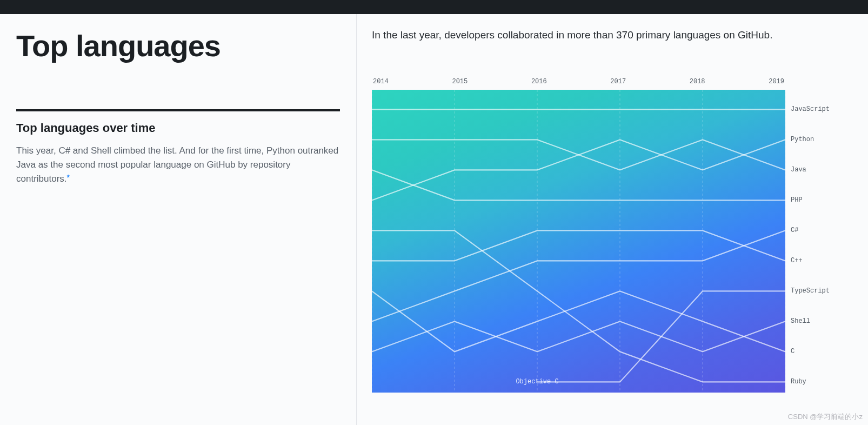 Image resolution: width=868 pixels, height=425 pixels. What do you see at coordinates (697, 82) in the screenshot?
I see `x-tick: 2018` at bounding box center [697, 82].